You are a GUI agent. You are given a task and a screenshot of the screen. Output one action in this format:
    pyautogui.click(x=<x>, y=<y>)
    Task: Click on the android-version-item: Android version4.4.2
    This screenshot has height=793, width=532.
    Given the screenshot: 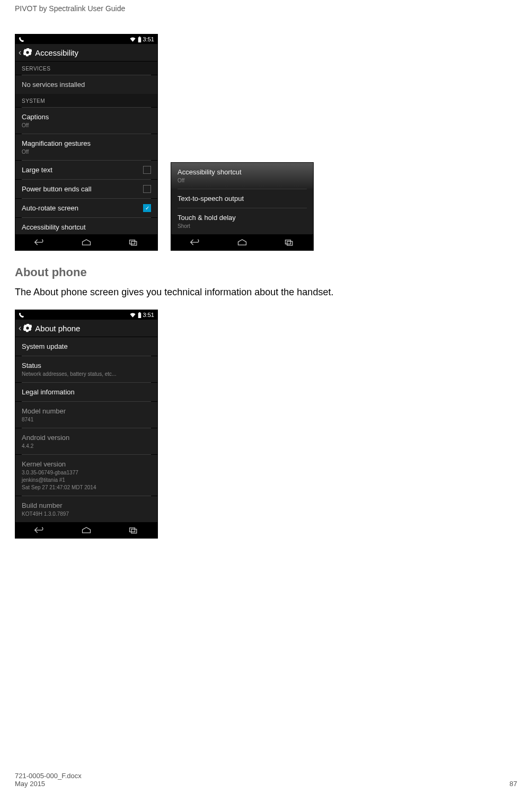 What is the action you would take?
    pyautogui.click(x=86, y=441)
    